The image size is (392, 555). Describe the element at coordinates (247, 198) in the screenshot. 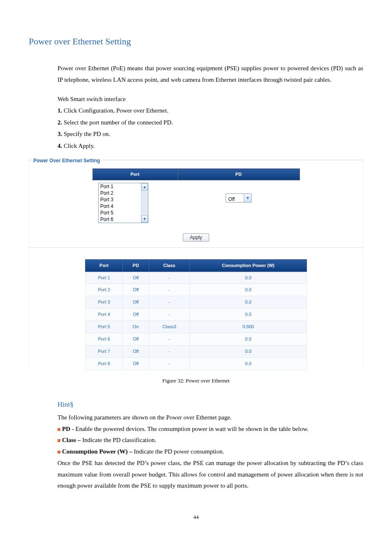

I see `chevron-down-icon: ▼` at that location.